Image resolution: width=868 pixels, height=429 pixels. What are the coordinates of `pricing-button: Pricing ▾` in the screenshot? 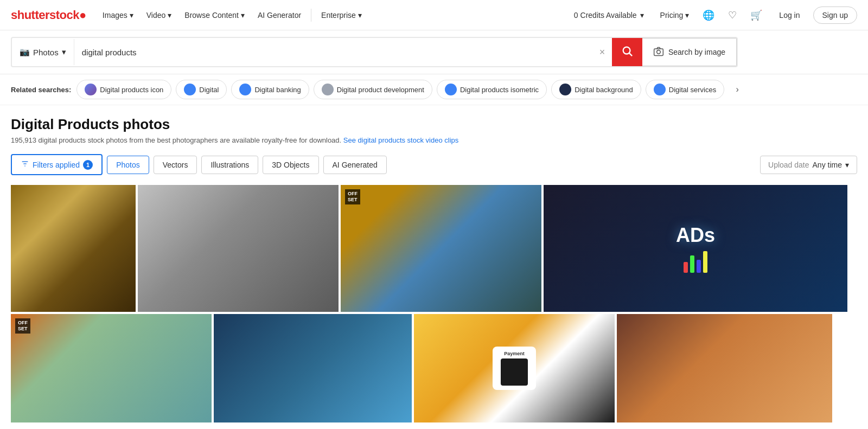 It's located at (675, 15).